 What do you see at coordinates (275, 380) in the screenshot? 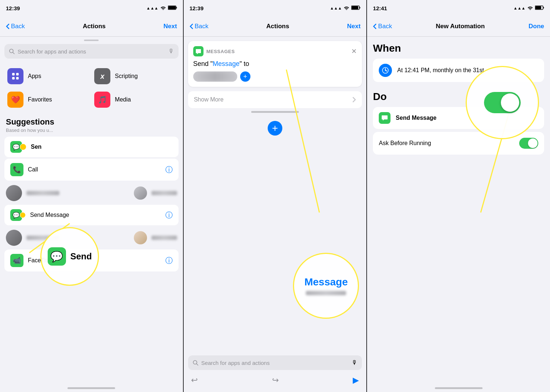
I see `bottom-toolbar: ↩ ↪ ▶` at bounding box center [275, 380].